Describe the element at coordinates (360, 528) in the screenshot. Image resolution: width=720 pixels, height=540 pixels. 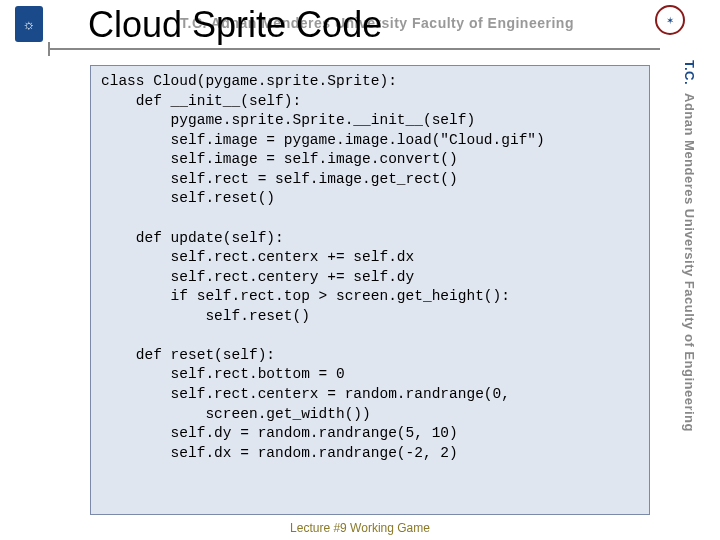
I see `footer-lecture-label: Lecture #9 Working Game` at that location.